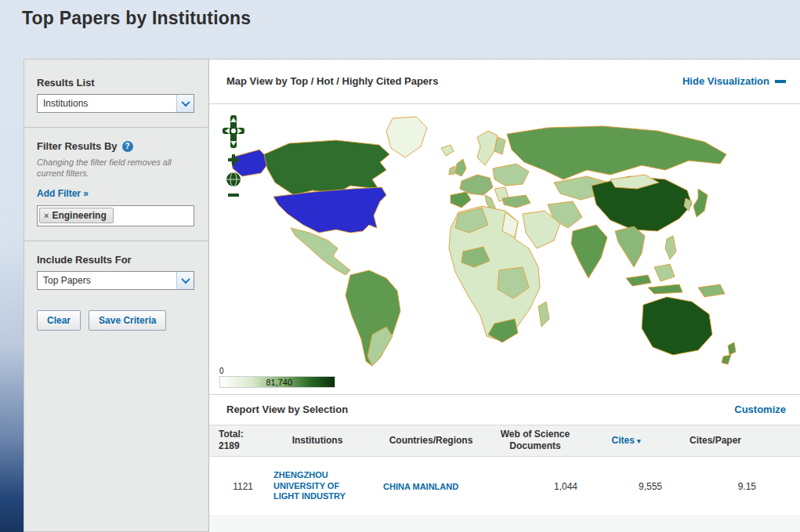  Describe the element at coordinates (320, 486) in the screenshot. I see `institution-link: ZHENGZHOU UNIVERSITY OF LIGHT INDUSTRY` at that location.